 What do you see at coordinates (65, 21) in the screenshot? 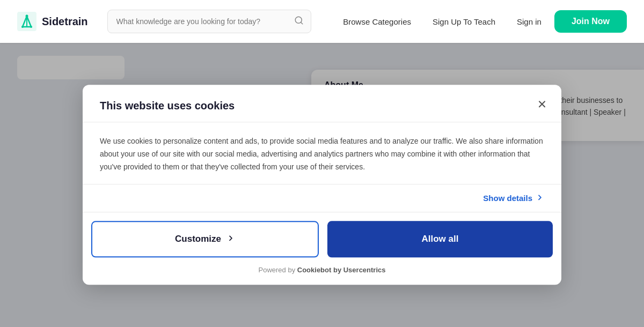
I see `logo-text: Sidetrain` at bounding box center [65, 21].